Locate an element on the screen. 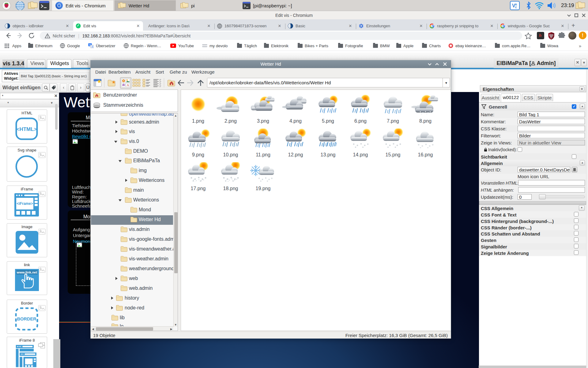 The image size is (588, 368). svg-text: 文 is located at coordinates (92, 47).